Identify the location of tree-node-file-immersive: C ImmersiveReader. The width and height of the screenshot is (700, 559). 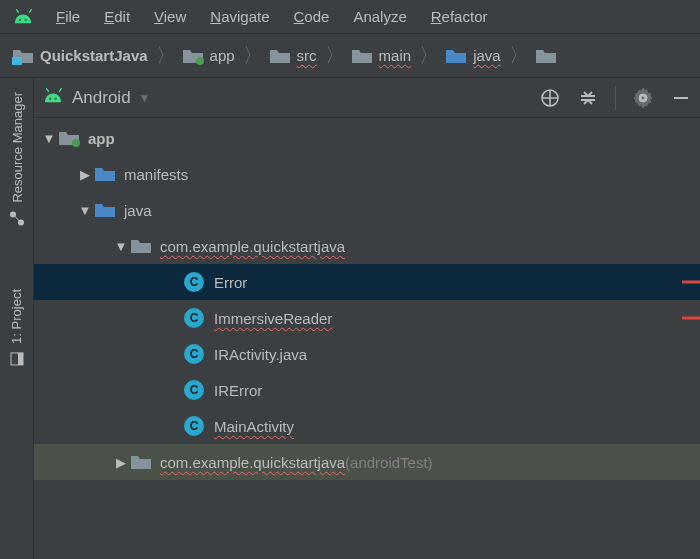
(367, 318).